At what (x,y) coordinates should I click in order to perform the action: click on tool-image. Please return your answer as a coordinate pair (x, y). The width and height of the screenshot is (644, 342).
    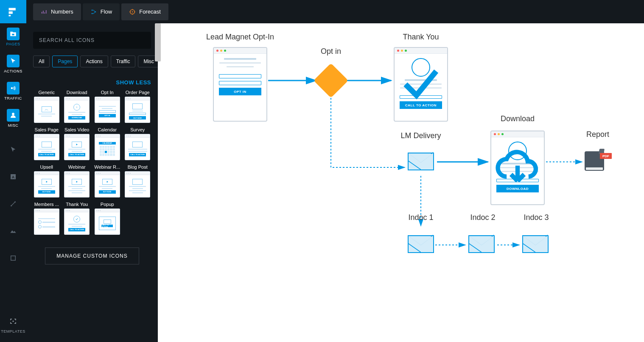
    Looking at the image, I should click on (13, 232).